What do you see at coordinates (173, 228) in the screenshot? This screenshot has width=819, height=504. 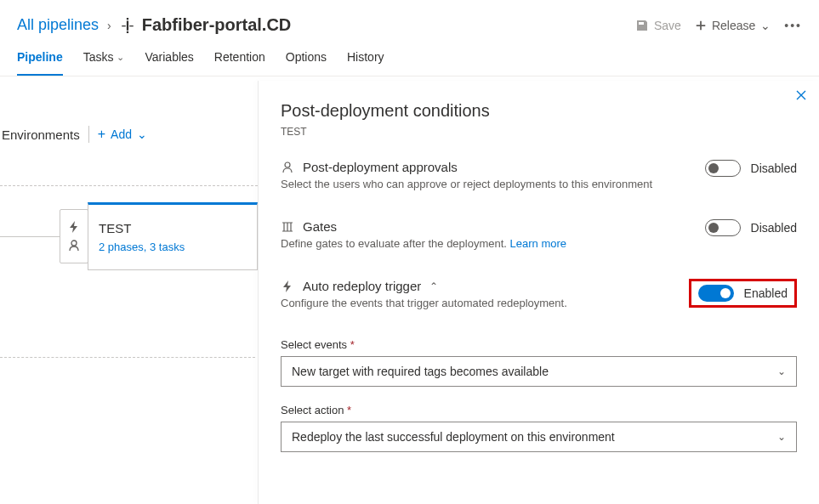 I see `stage-name: TEST` at bounding box center [173, 228].